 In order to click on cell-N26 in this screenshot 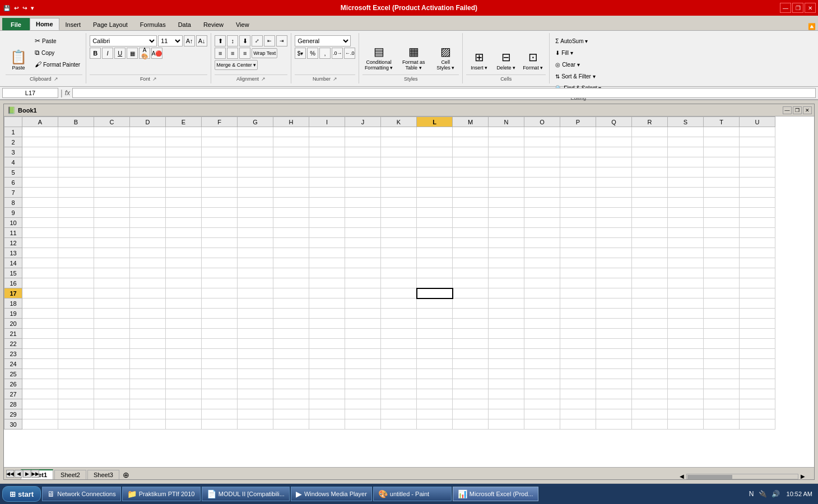, I will do `click(506, 384)`.